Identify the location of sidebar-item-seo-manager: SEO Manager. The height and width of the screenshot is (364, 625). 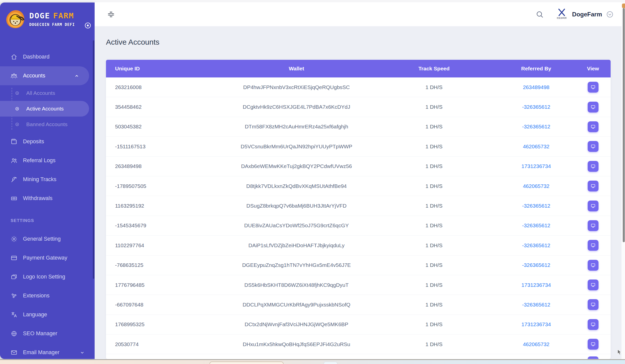
(47, 333).